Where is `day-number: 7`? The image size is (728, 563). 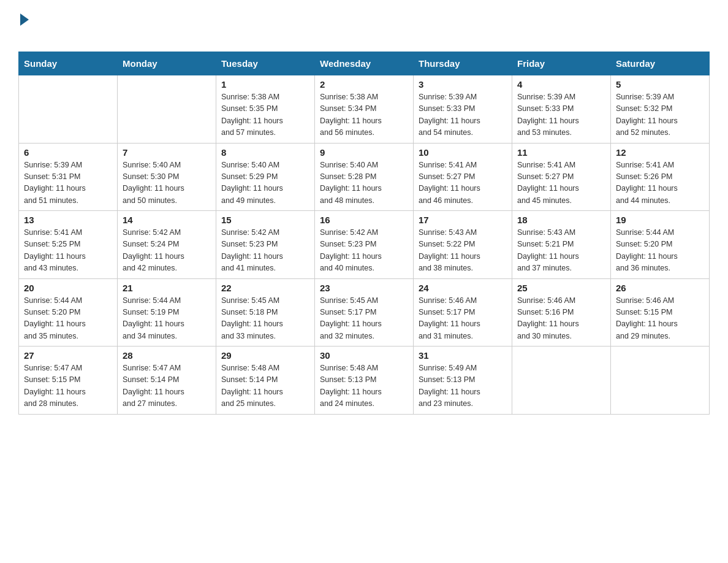
day-number: 7 is located at coordinates (167, 152).